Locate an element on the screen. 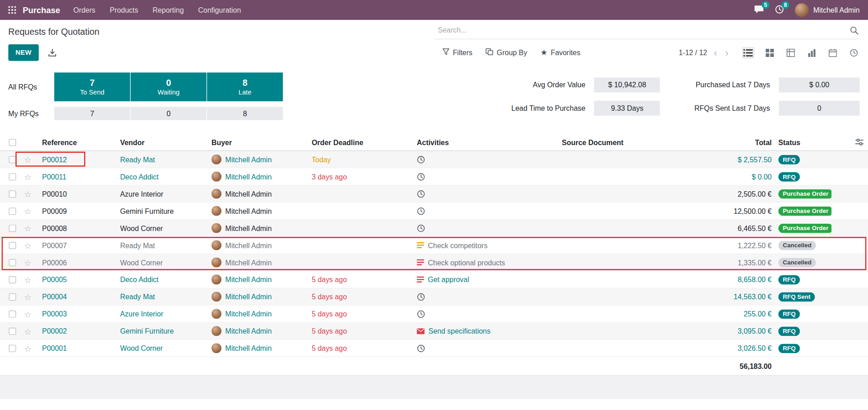  header-order-deadline: Order Deadline is located at coordinates (364, 142).